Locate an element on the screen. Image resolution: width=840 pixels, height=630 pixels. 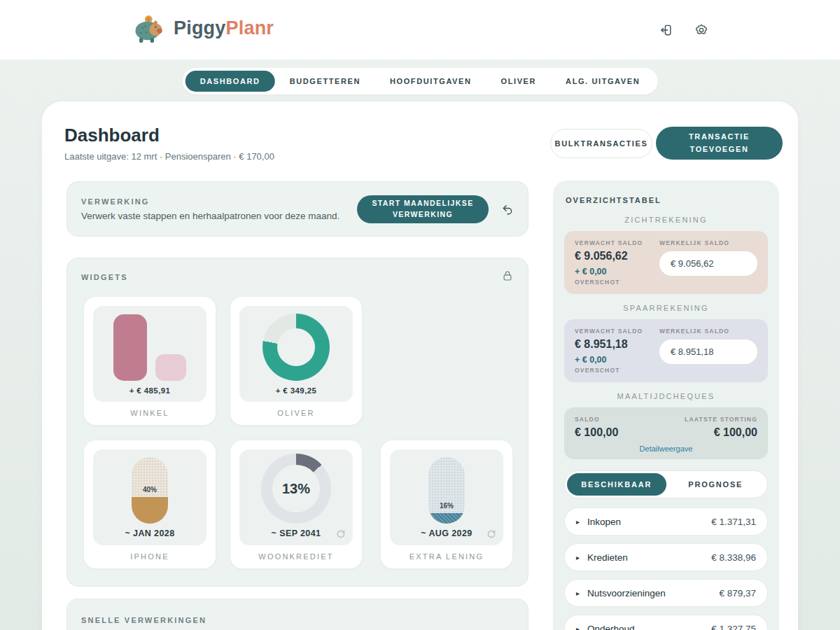
category-row-kredieten: ▸ Kredieten € 8.338,96 is located at coordinates (666, 557).